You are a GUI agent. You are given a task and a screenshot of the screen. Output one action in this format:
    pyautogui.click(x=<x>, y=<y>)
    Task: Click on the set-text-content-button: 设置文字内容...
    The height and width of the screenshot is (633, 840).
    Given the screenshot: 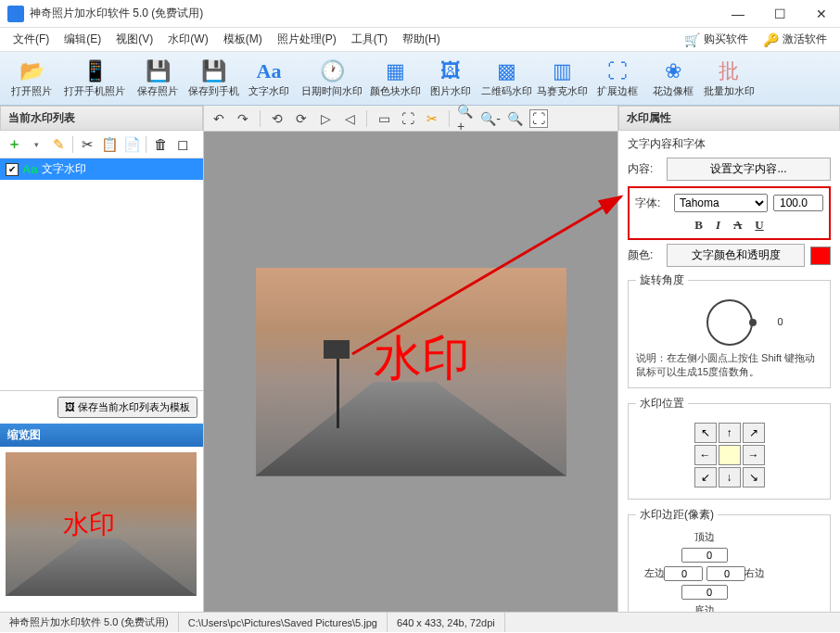 What is the action you would take?
    pyautogui.click(x=749, y=169)
    